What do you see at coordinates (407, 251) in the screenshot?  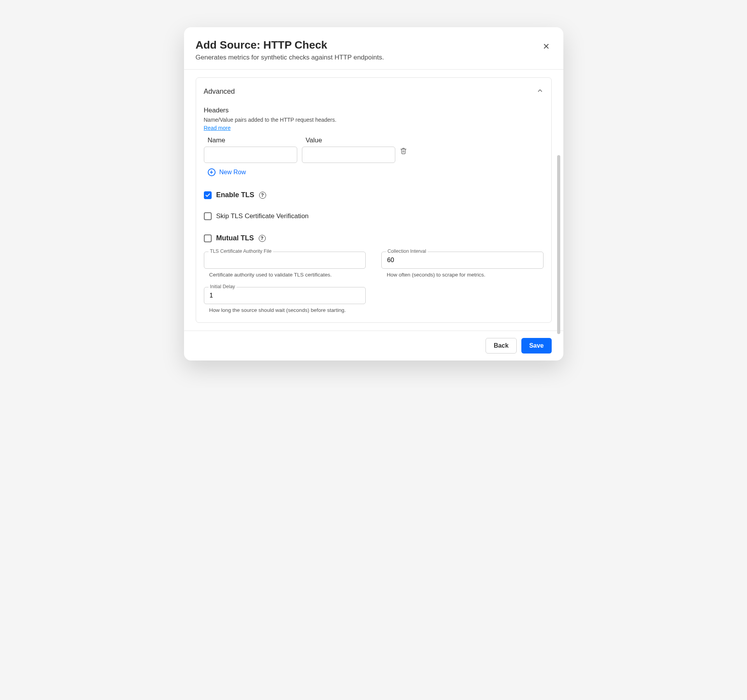 I see `interval-label: Collection Interval` at bounding box center [407, 251].